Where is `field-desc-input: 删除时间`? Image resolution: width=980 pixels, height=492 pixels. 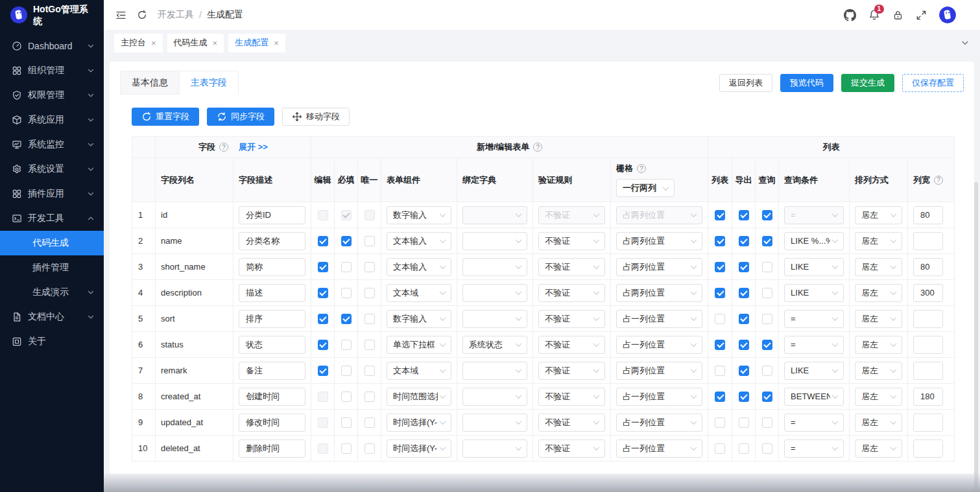 field-desc-input: 删除时间 is located at coordinates (272, 449).